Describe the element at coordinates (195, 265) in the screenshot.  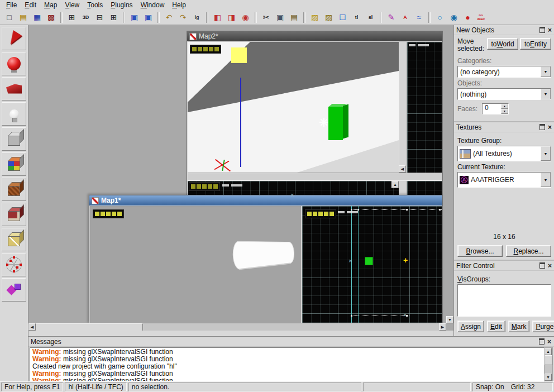
I see `map1-3d-view` at that location.